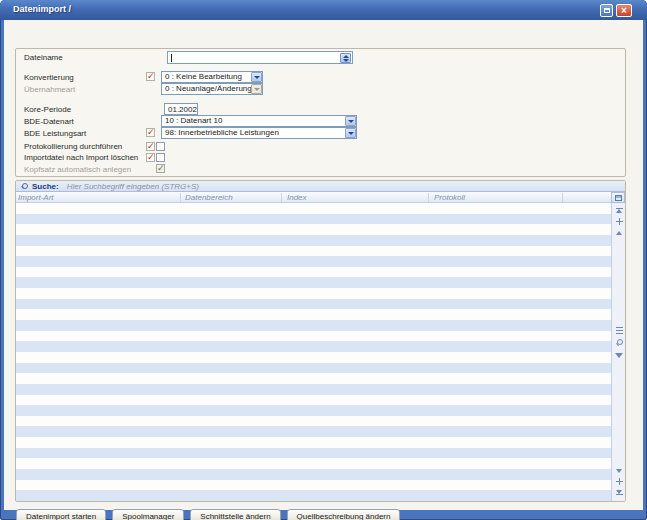  Describe the element at coordinates (450, 198) in the screenshot. I see `column-header-protokoll: Protokoll` at that location.